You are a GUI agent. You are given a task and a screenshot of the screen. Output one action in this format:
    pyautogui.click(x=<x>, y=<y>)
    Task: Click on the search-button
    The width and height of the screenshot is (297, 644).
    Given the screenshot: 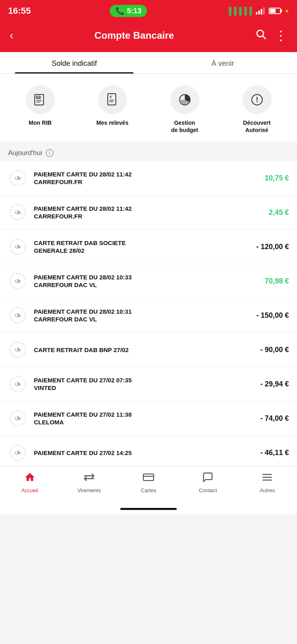 What is the action you would take?
    pyautogui.click(x=261, y=36)
    